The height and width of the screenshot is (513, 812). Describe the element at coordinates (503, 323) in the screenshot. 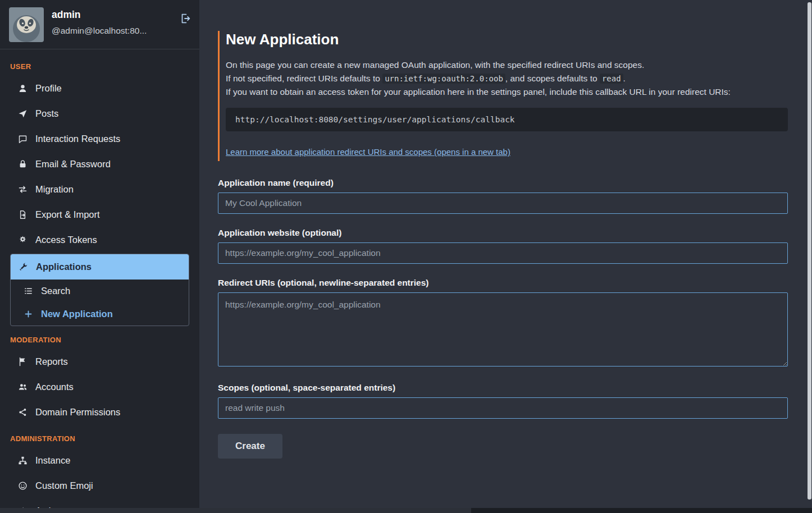

I see `redirect-uris-group: Redirect URIs (optional, newline-separat…` at that location.